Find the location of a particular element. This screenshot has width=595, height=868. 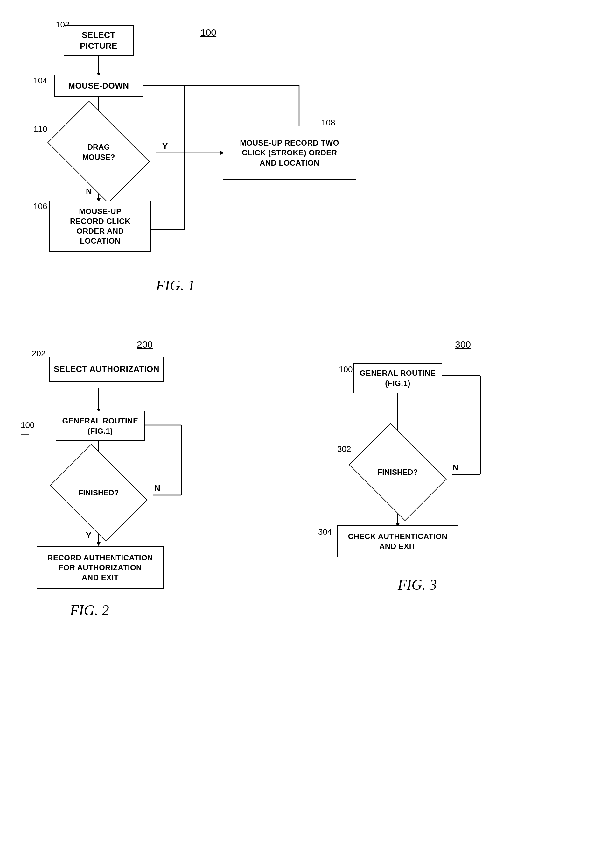

mouse-down-box: MOUSE-DOWN is located at coordinates (99, 86).